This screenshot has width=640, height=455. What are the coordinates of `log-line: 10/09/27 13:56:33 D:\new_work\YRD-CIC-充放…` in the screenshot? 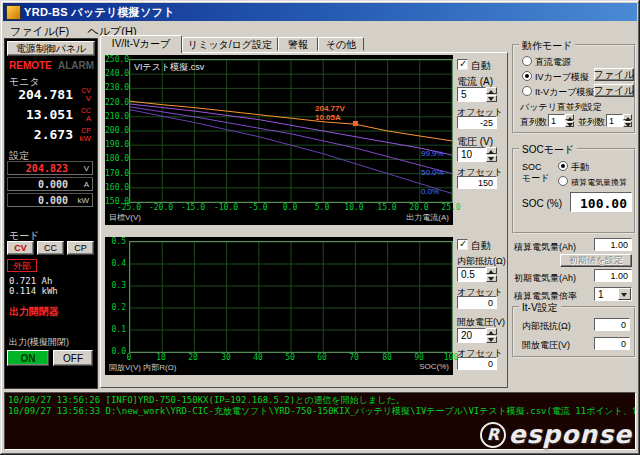 It's located at (320, 412).